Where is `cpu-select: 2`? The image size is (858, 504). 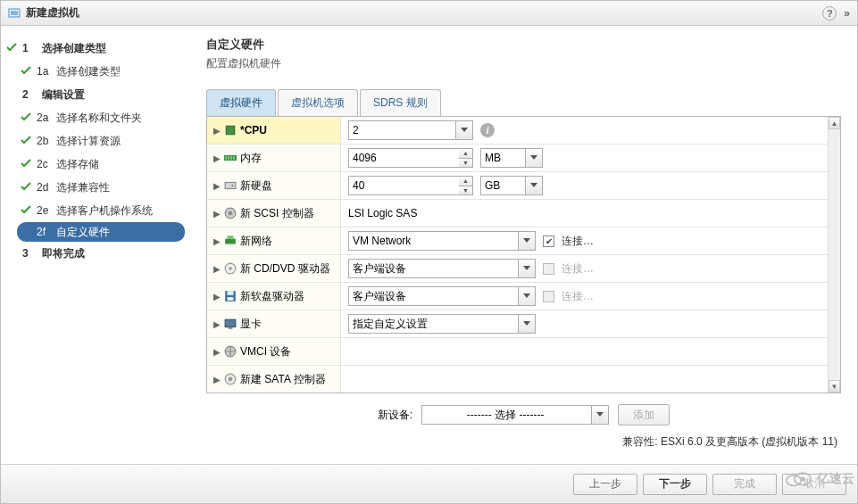 cpu-select: 2 is located at coordinates (411, 130).